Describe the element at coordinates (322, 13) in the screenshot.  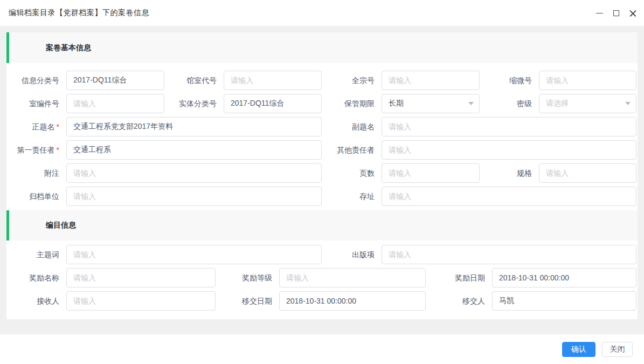
I see `dialog-titlebar: 编辑档案目录【党群档案】下的案卷信息` at that location.